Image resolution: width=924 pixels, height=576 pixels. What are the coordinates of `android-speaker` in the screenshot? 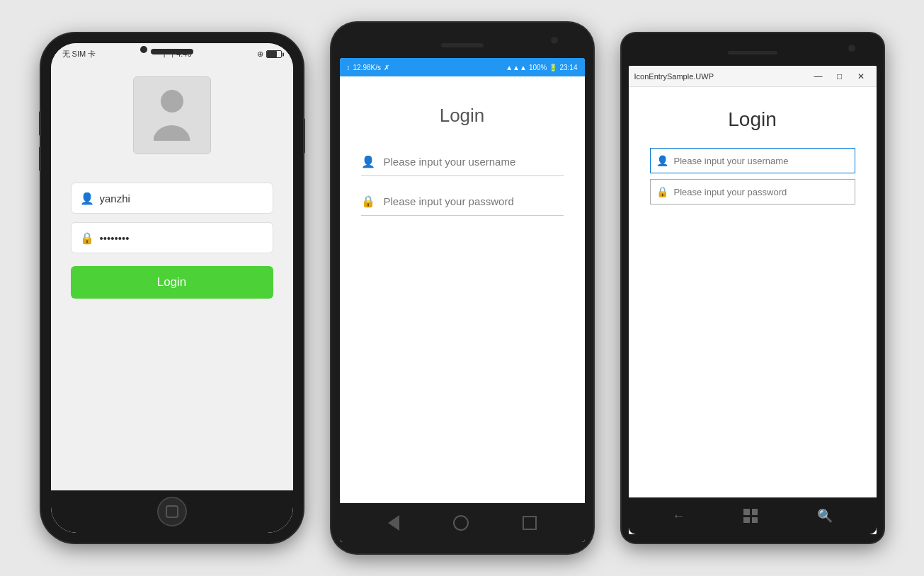 It's located at (462, 45).